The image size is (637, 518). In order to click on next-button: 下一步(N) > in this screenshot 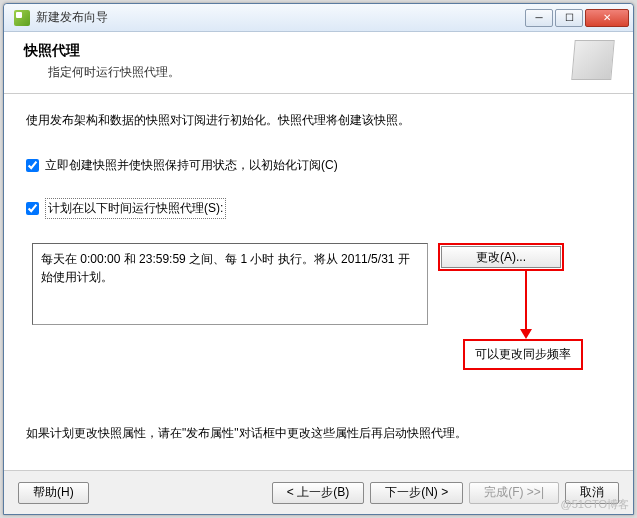, I will do `click(416, 493)`.